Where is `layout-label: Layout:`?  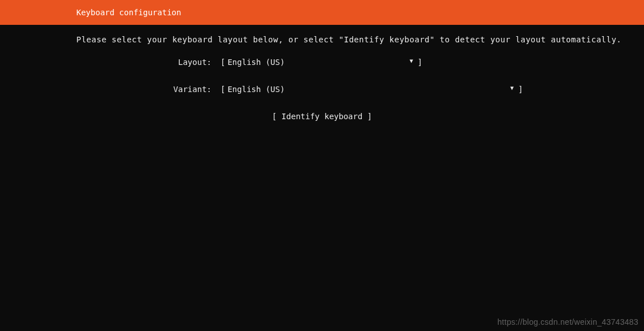 layout-label: Layout: is located at coordinates (110, 62).